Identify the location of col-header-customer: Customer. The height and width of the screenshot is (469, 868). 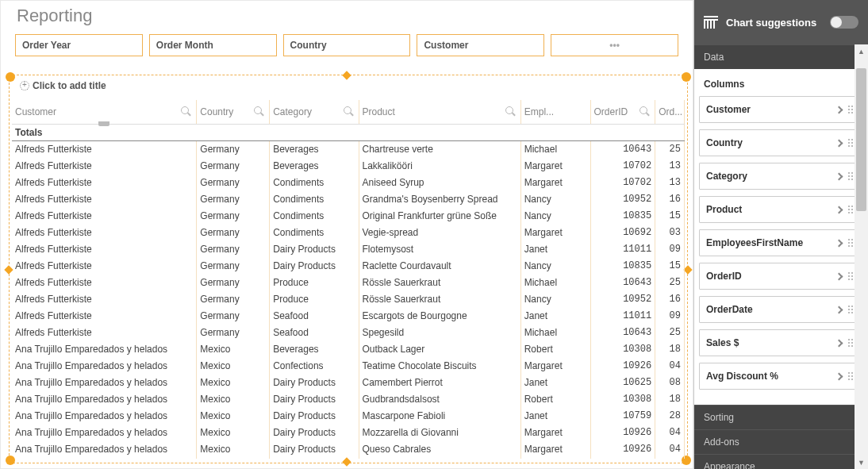
(105, 112).